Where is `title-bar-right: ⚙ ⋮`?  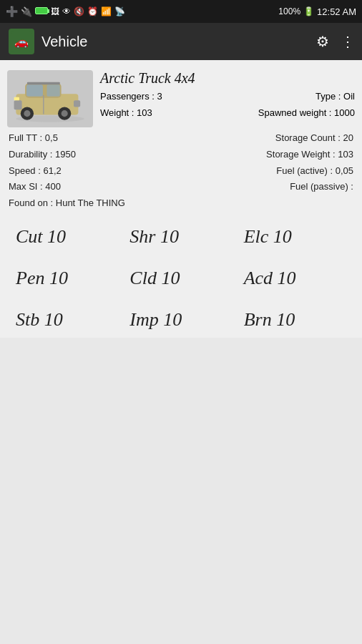 title-bar-right: ⚙ ⋮ is located at coordinates (335, 42).